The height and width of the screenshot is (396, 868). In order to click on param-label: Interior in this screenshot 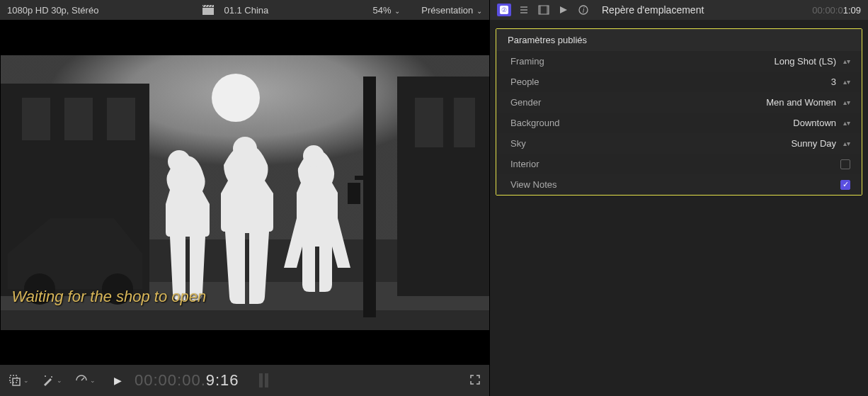, I will do `click(564, 164)`.